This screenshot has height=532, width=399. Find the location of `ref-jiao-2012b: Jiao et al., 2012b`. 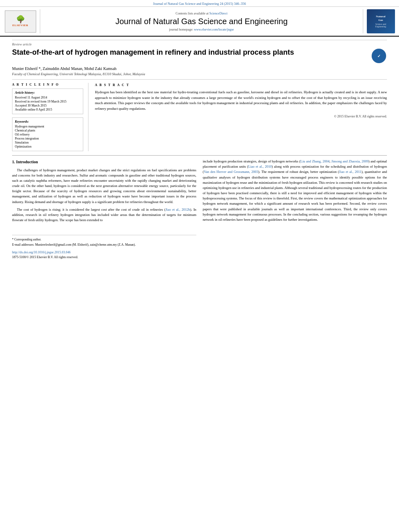

ref-jiao-2012b: Jiao et al., 2012b is located at coordinates (178, 210).